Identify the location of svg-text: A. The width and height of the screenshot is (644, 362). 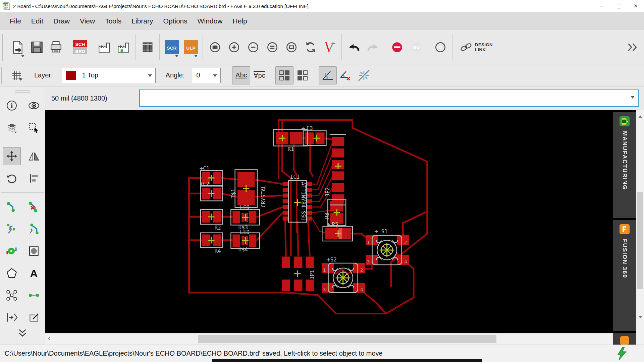
(34, 274).